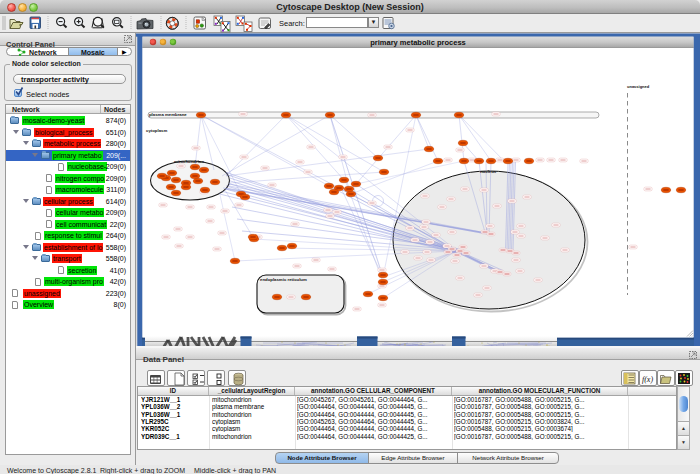 The height and width of the screenshot is (474, 700). I want to click on svg-text: nucleus, so click(488, 172).